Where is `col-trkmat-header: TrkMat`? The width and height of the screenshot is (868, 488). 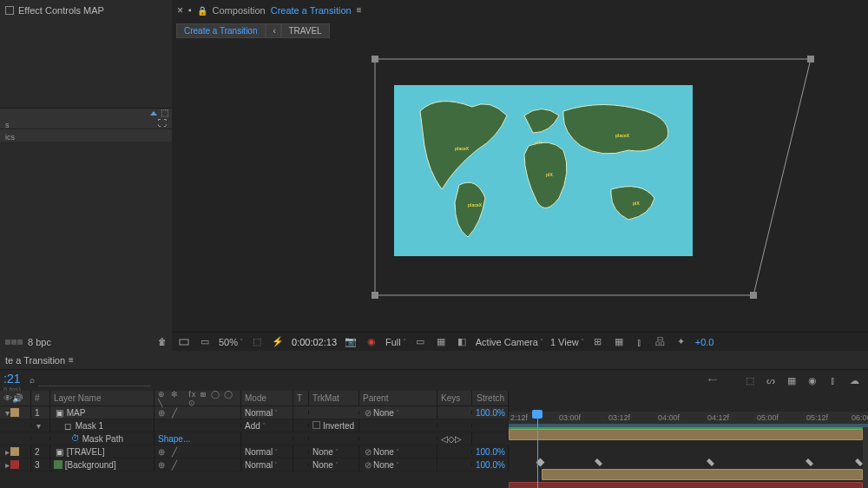 col-trkmat-header: TrkMat is located at coordinates (334, 398).